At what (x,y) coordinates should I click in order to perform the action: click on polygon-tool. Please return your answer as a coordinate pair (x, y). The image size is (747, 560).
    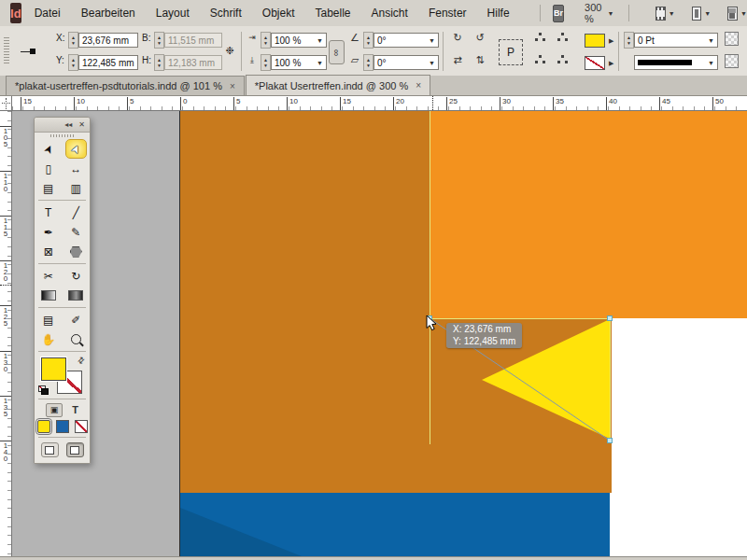
    Looking at the image, I should click on (77, 252).